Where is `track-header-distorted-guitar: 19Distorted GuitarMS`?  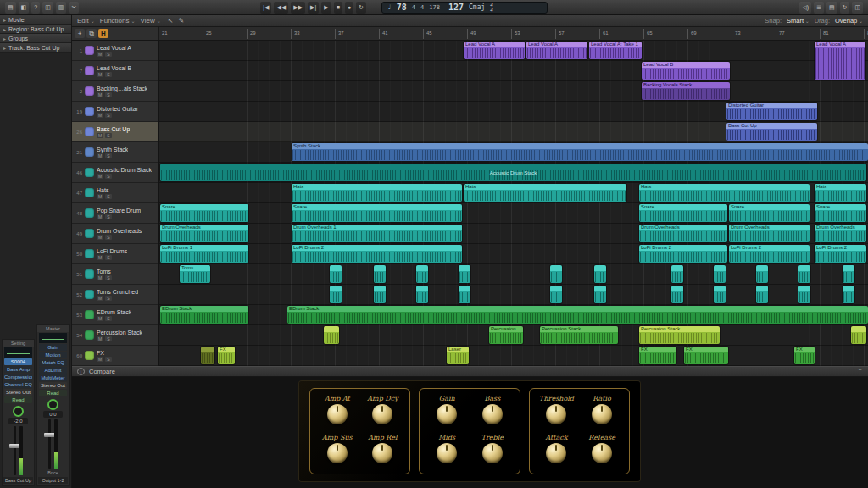
track-header-distorted-guitar: 19Distorted GuitarMS is located at coordinates (115, 112).